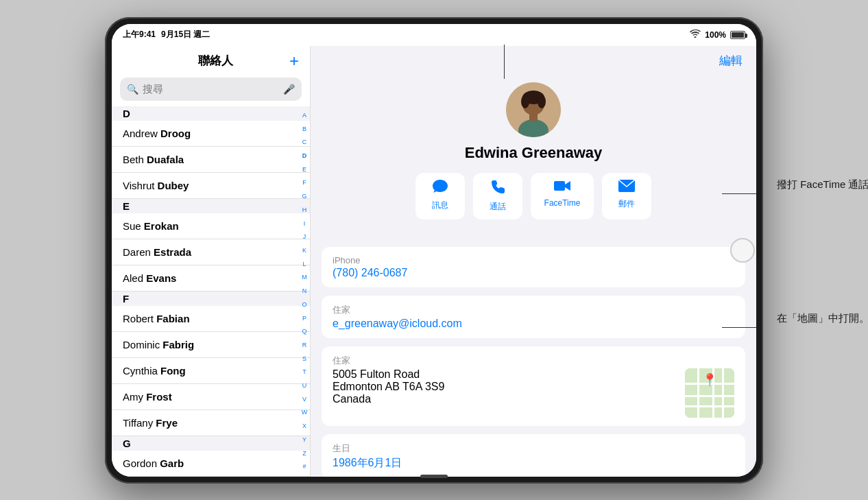  I want to click on phone-value: (780) 246-0687, so click(533, 273).